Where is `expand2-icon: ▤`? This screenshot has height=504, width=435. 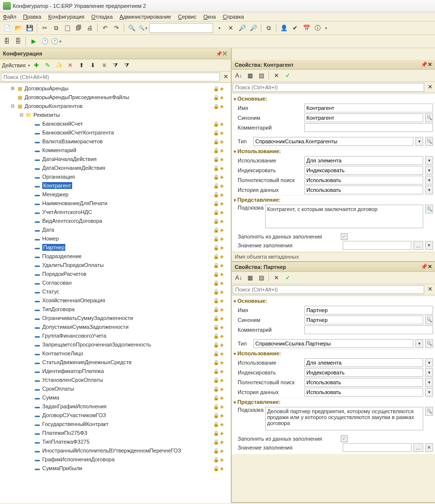
expand2-icon: ▤ is located at coordinates (261, 278).